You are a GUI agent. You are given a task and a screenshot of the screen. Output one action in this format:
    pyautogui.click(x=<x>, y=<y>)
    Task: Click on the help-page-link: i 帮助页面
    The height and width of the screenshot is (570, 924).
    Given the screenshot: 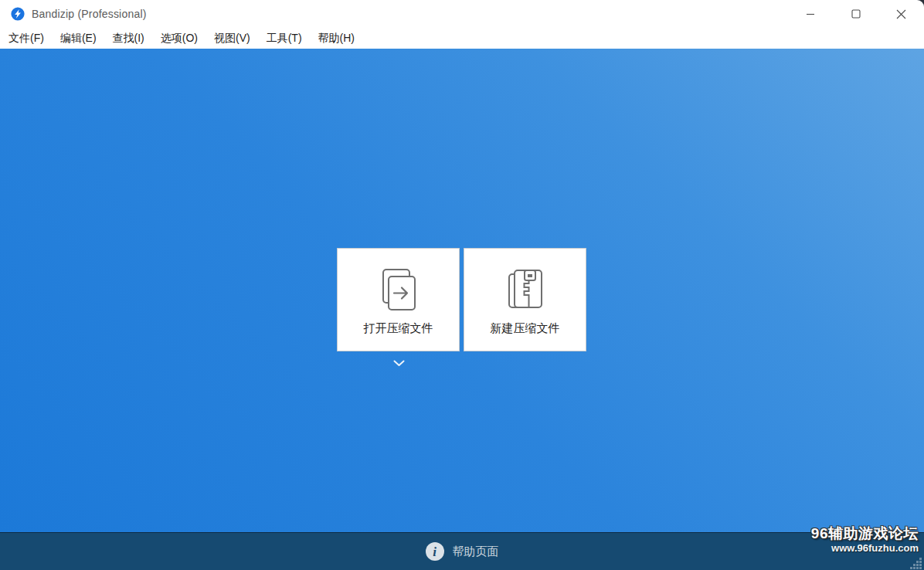 What is the action you would take?
    pyautogui.click(x=462, y=551)
    